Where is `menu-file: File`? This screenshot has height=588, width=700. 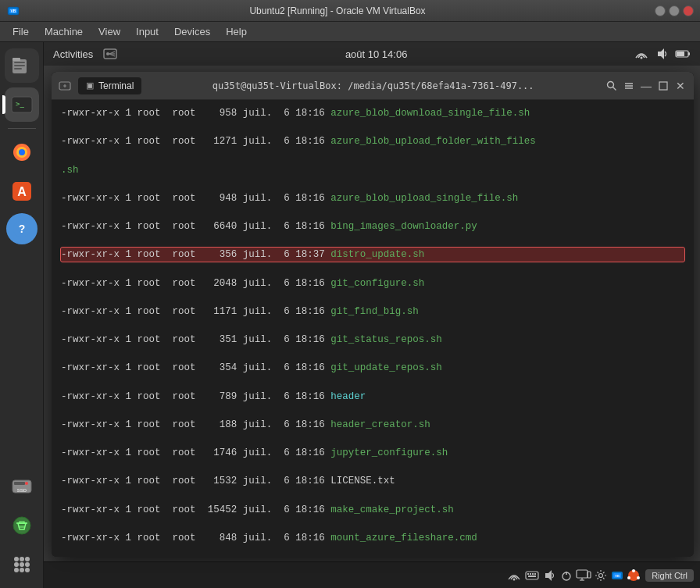 menu-file: File is located at coordinates (20, 31).